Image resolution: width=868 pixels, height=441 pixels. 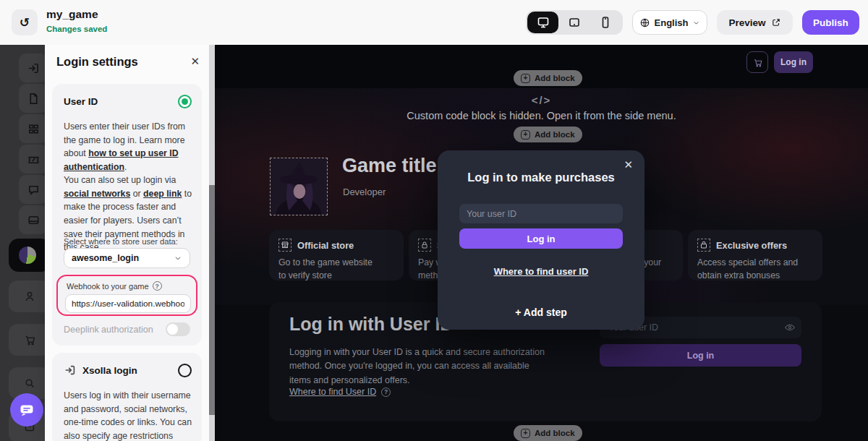 What do you see at coordinates (541, 239) in the screenshot?
I see `modal-login-button: Log in` at bounding box center [541, 239].